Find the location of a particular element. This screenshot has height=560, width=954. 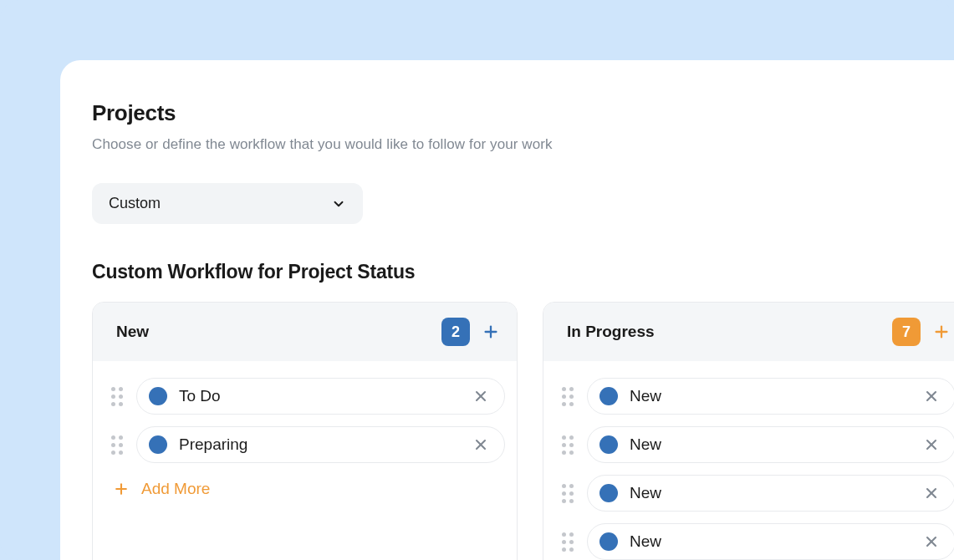

column-header-right: 7 is located at coordinates (921, 332).